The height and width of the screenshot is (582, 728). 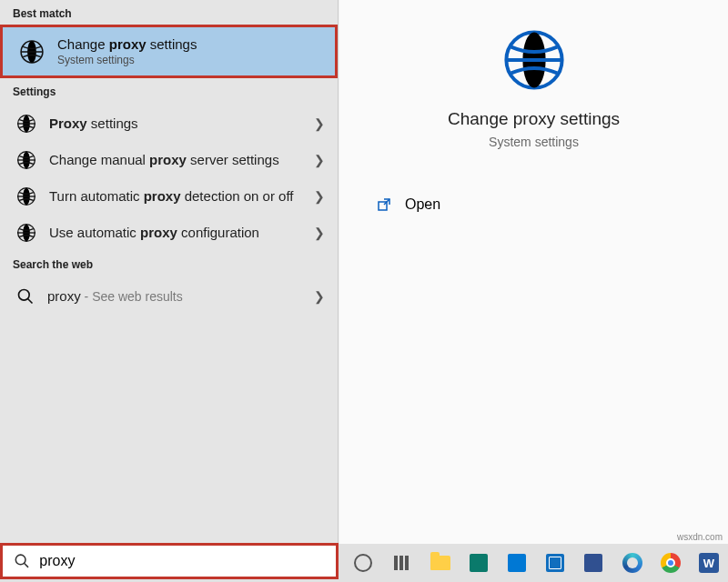 I want to click on edge-button, so click(x=632, y=563).